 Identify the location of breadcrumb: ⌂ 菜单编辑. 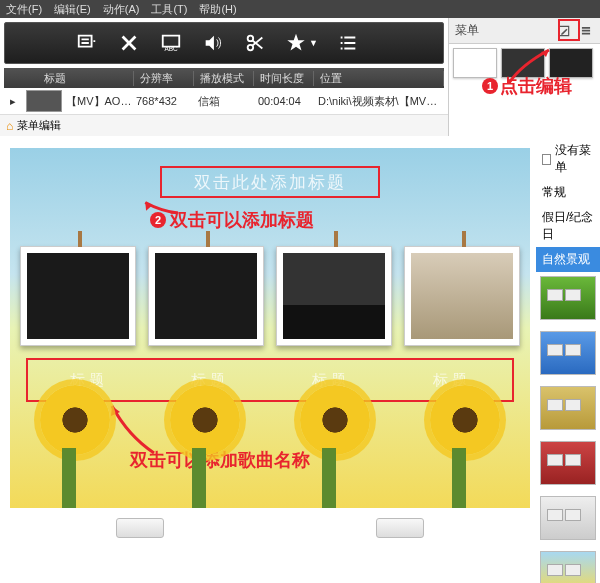
(224, 125).